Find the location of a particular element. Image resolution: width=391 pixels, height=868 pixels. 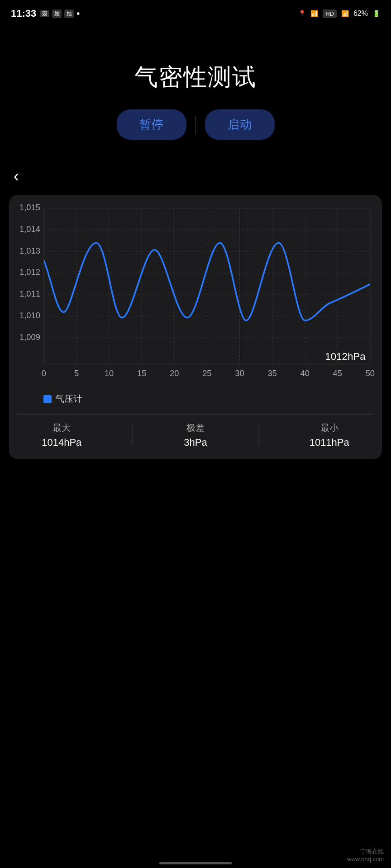

status-bar: 11:33 🖼 她 她 • 📍 📶 HD 📶 62% 🔋 is located at coordinates (196, 13).